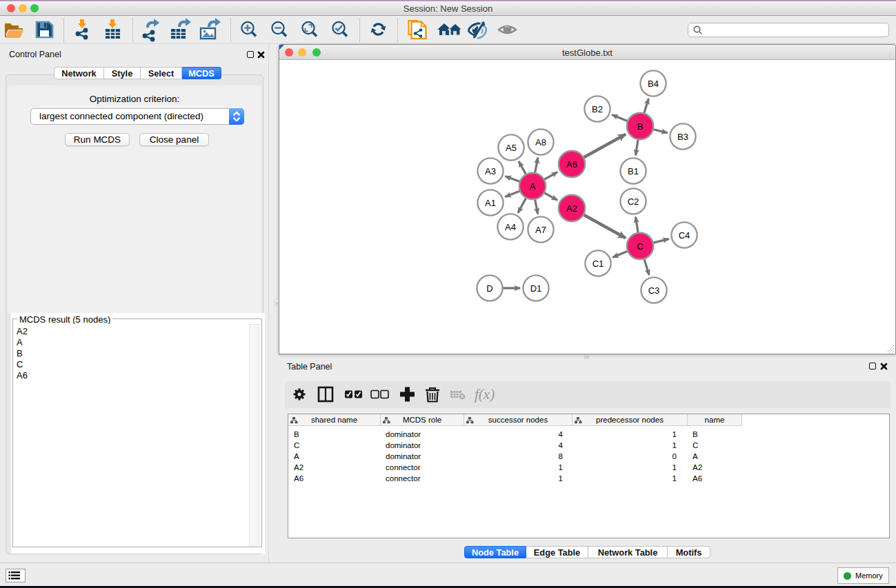 The height and width of the screenshot is (588, 896). What do you see at coordinates (541, 230) in the screenshot?
I see `svg-text: A7` at bounding box center [541, 230].